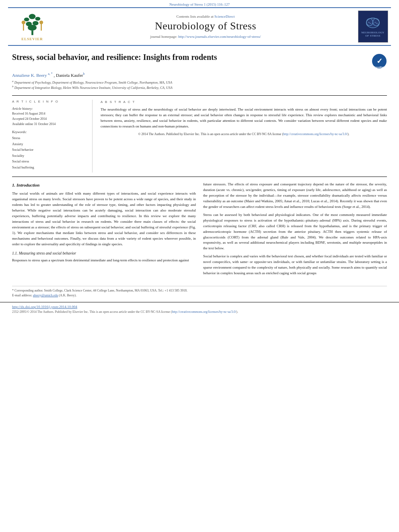  What do you see at coordinates (49, 109) in the screenshot?
I see `history-label: Article history:` at bounding box center [49, 109].